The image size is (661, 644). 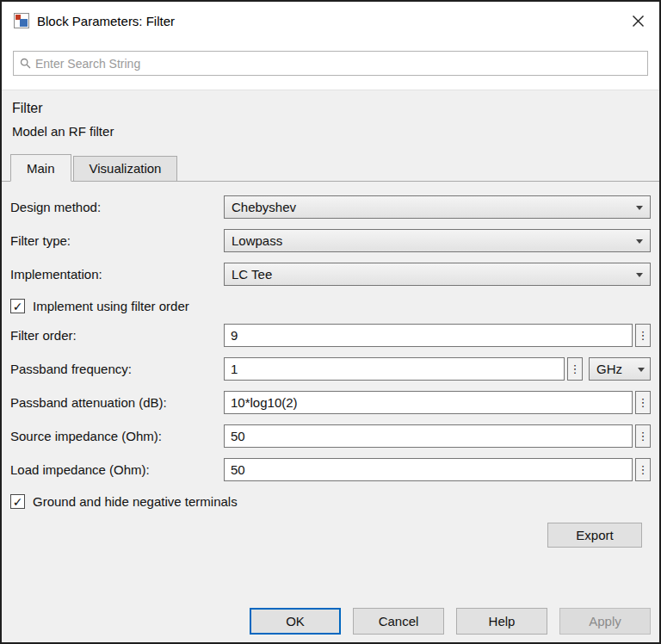 I want to click on row-implement-order: ✓ Implement using filter order, so click(x=330, y=307).